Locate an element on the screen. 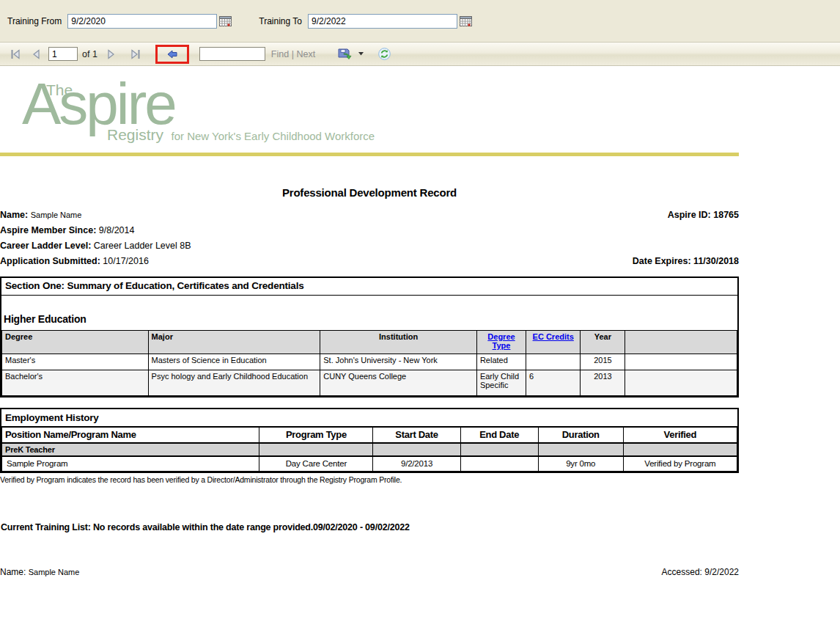  name-label: Name: is located at coordinates (14, 215).